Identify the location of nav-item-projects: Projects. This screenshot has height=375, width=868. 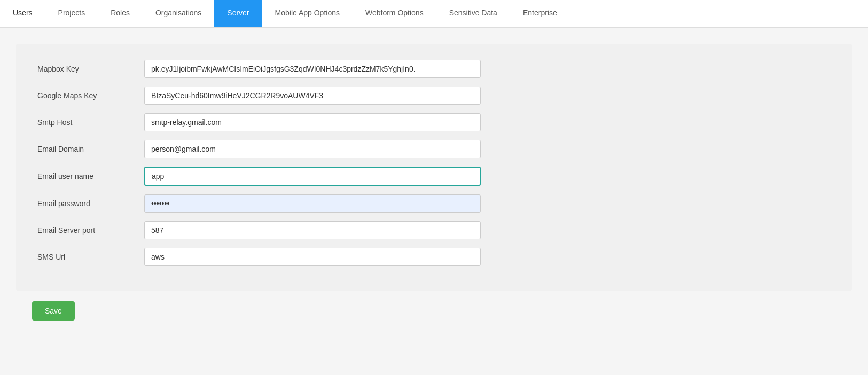
(72, 14).